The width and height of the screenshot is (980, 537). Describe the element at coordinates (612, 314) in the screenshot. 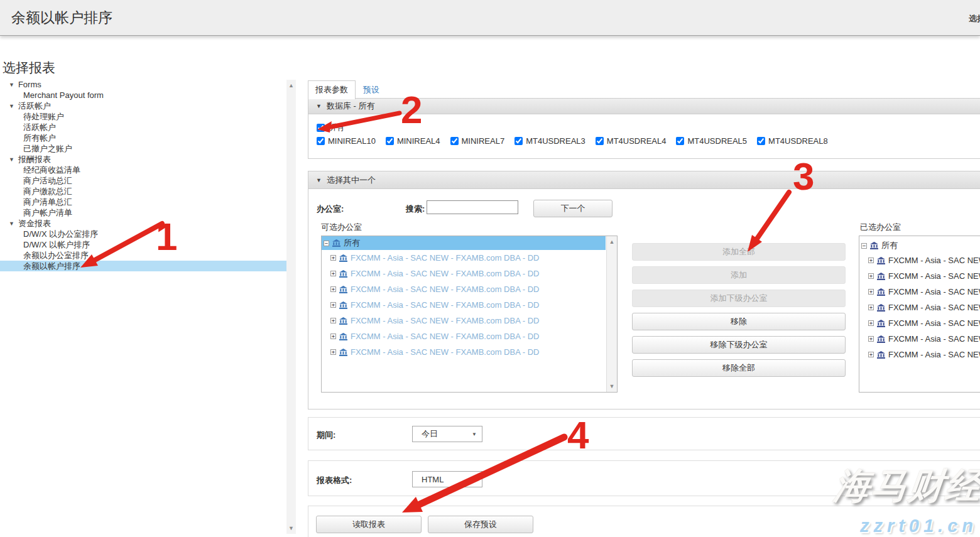

I see `list-scrollbar: ▲ ▼` at that location.